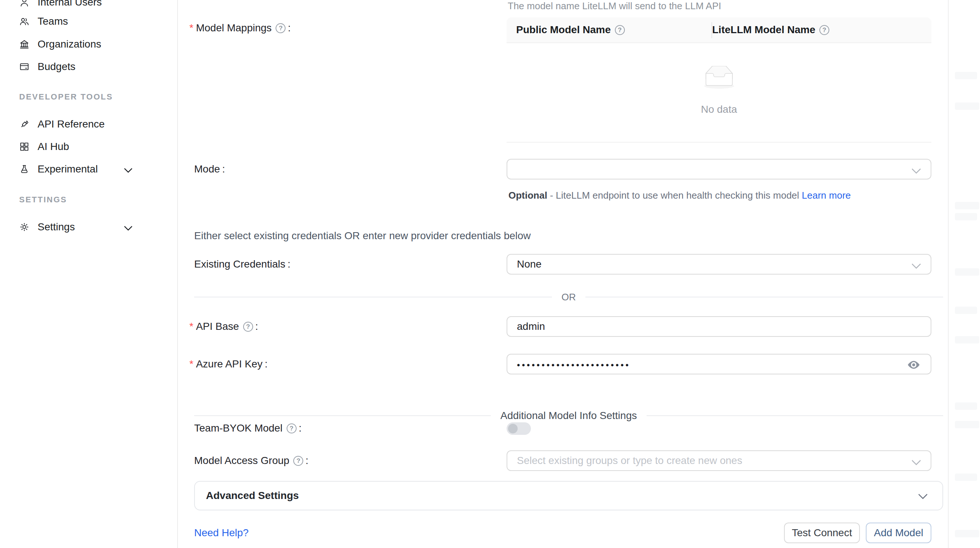 The width and height of the screenshot is (980, 548). What do you see at coordinates (948, 274) in the screenshot?
I see `page-right-divider` at bounding box center [948, 274].